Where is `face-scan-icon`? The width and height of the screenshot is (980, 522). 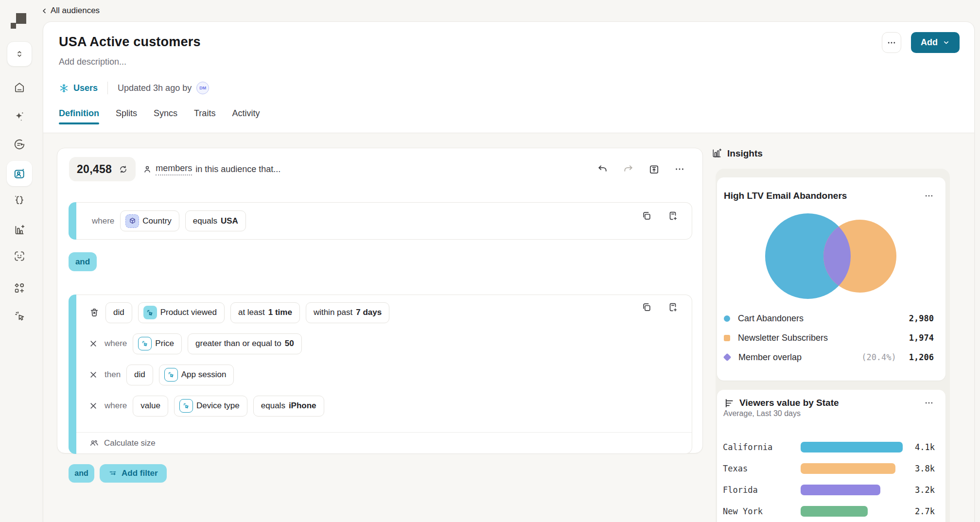
face-scan-icon is located at coordinates (19, 256).